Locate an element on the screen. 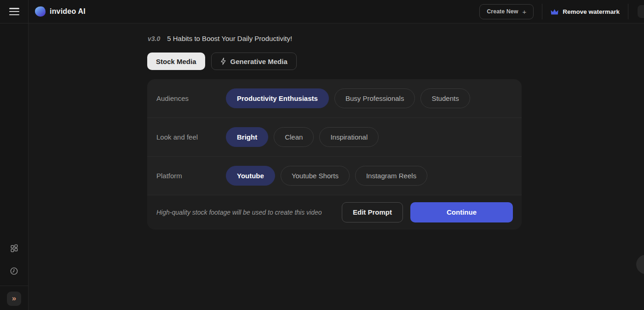 The image size is (644, 310). card-footer: High-quality stock footage will be used … is located at coordinates (334, 212).